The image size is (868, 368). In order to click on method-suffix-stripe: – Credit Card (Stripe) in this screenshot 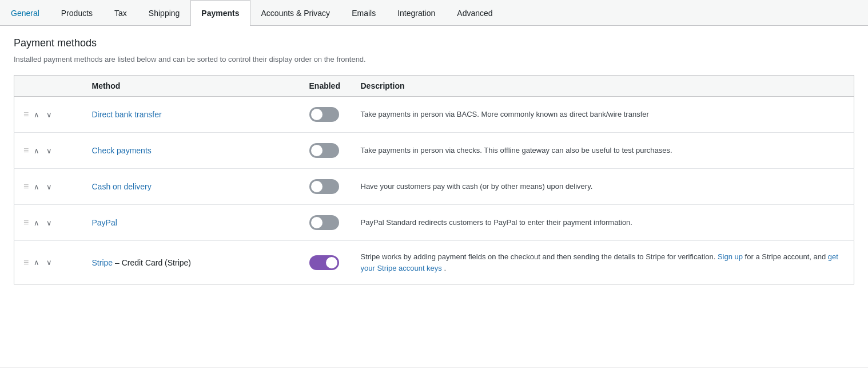, I will do `click(152, 263)`.